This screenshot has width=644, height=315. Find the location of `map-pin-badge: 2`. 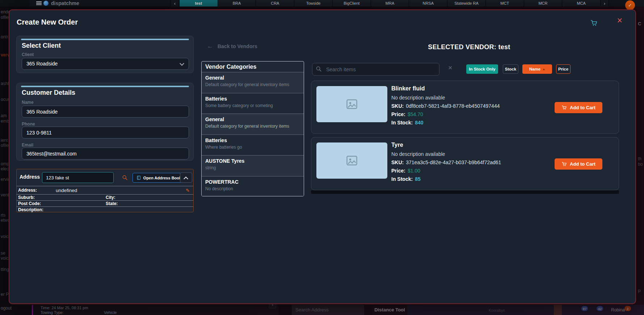

map-pin-badge: 2 is located at coordinates (628, 308).